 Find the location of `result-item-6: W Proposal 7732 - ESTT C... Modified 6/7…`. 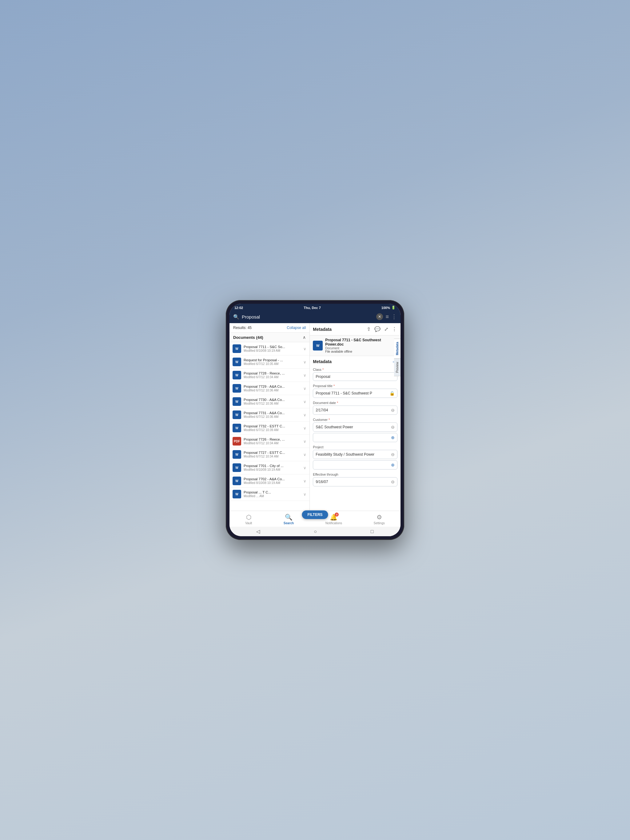

result-item-6: W Proposal 7732 - ESTT C... Modified 6/7… is located at coordinates (269, 428).